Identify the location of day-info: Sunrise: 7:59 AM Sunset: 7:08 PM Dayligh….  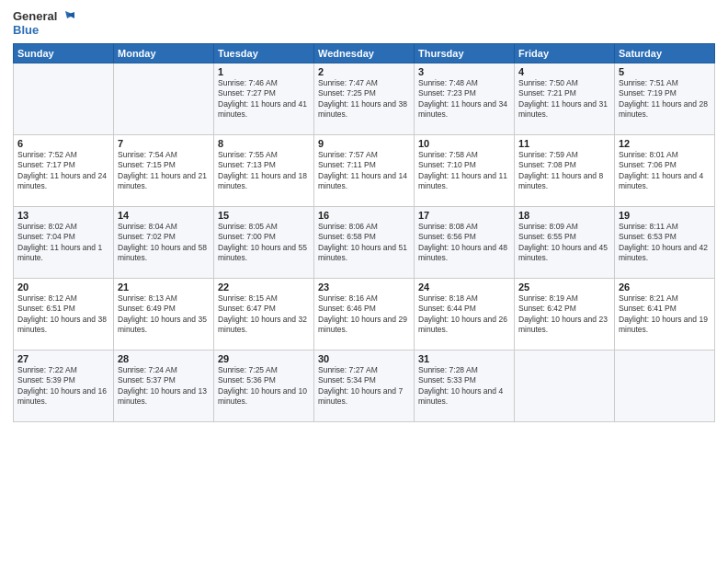
(564, 171).